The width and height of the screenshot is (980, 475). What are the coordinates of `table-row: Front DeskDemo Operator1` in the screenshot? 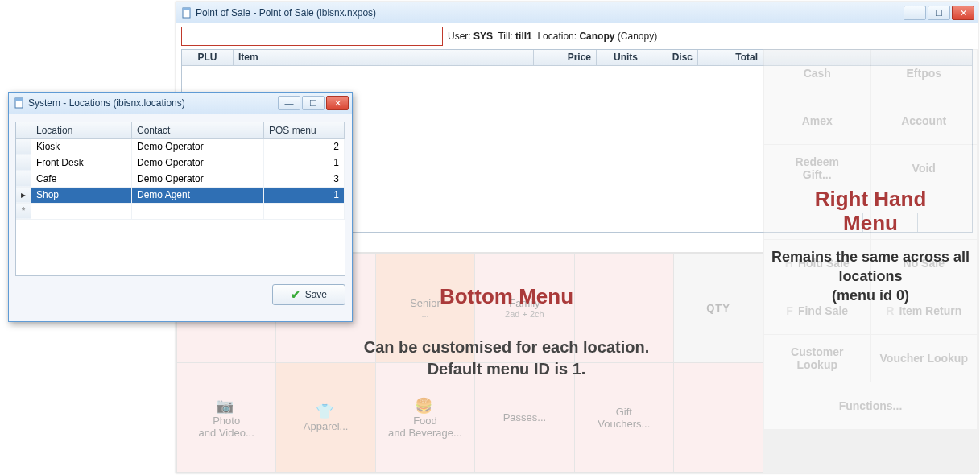 It's located at (180, 163).